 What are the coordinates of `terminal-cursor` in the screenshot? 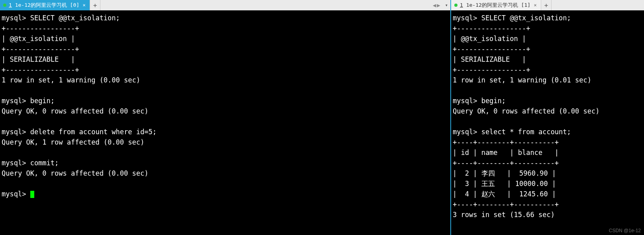 It's located at (32, 194).